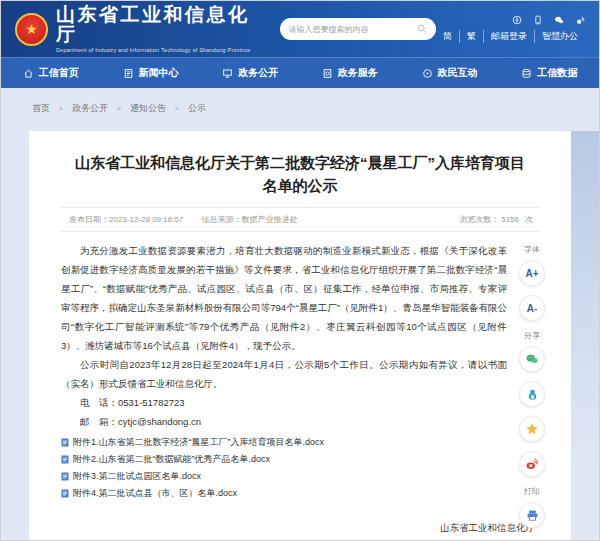 The image size is (600, 541). I want to click on breadcrumb-home: 首页, so click(41, 108).